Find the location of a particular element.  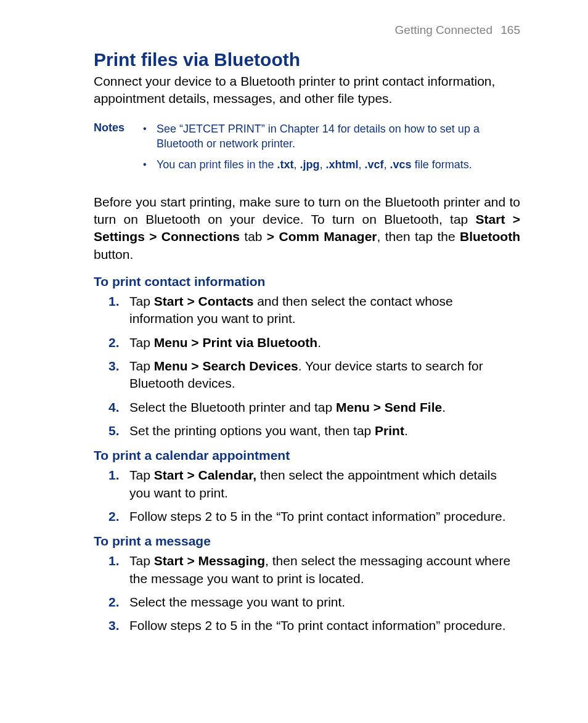

step-item: Tap Menu > Search Devices. Your device s… is located at coordinates (307, 375).